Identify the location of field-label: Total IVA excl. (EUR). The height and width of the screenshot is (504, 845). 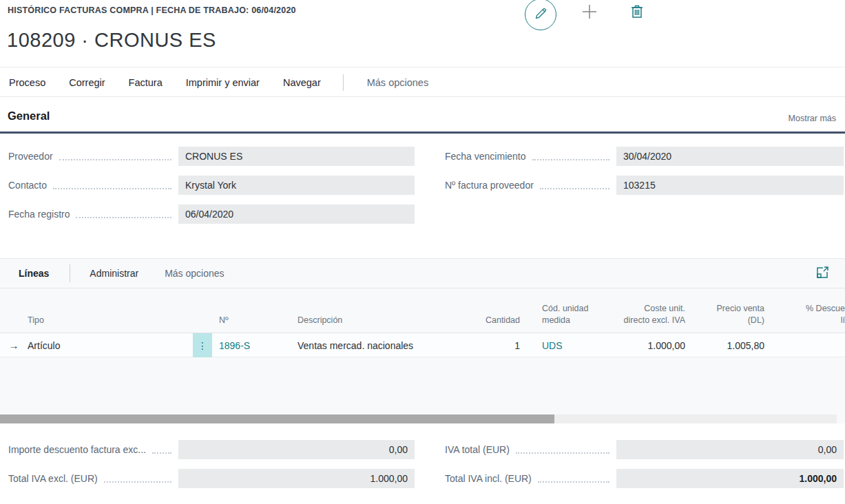
(53, 479).